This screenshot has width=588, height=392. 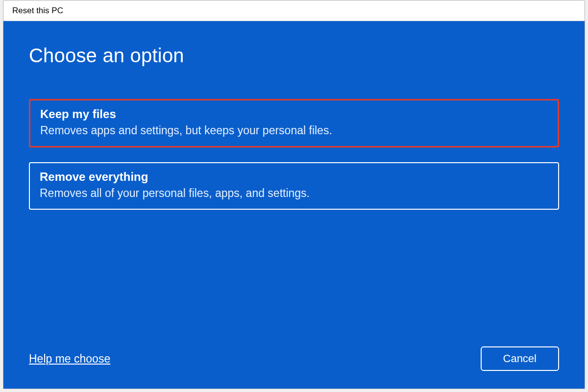 I want to click on cancel-button: Cancel, so click(x=520, y=359).